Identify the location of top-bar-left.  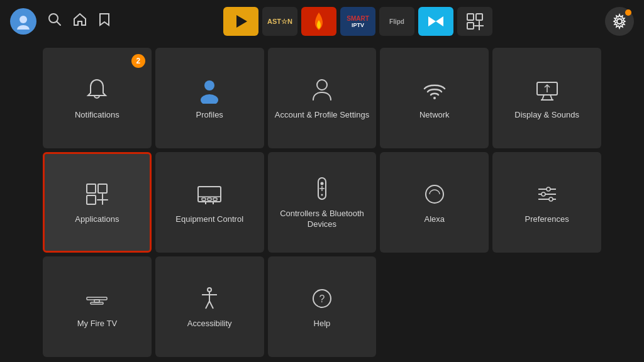
(60, 21).